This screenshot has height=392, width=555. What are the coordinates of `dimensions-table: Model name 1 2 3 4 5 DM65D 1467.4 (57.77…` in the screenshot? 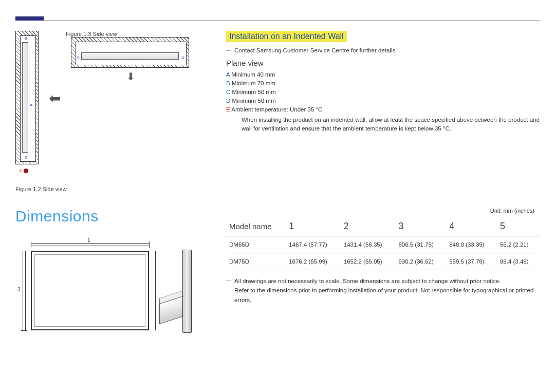 It's located at (383, 244).